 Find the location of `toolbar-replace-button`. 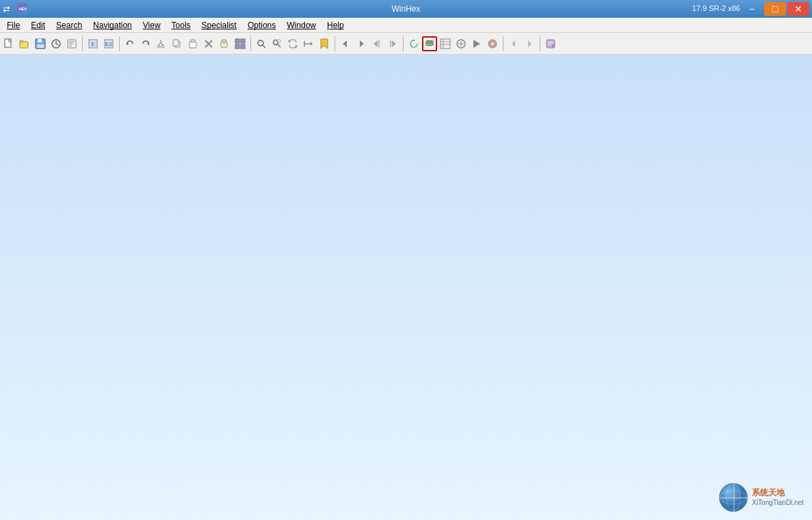

toolbar-replace-button is located at coordinates (293, 44).